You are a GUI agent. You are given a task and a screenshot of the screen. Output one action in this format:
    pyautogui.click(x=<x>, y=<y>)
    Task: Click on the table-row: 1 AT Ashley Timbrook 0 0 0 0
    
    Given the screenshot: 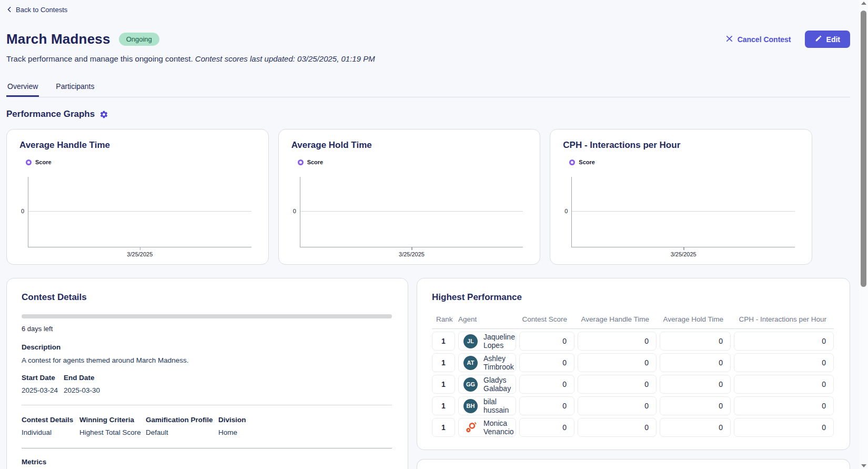 What is the action you would take?
    pyautogui.click(x=633, y=363)
    